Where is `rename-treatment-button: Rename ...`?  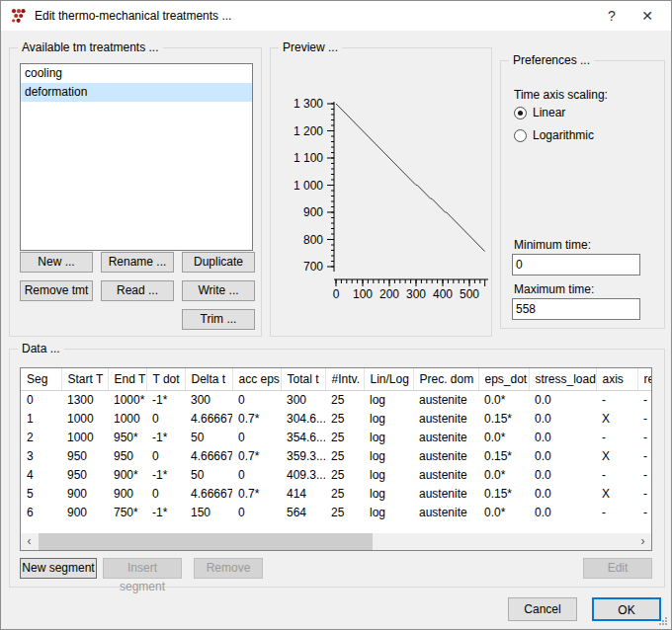
rename-treatment-button: Rename ... is located at coordinates (137, 263).